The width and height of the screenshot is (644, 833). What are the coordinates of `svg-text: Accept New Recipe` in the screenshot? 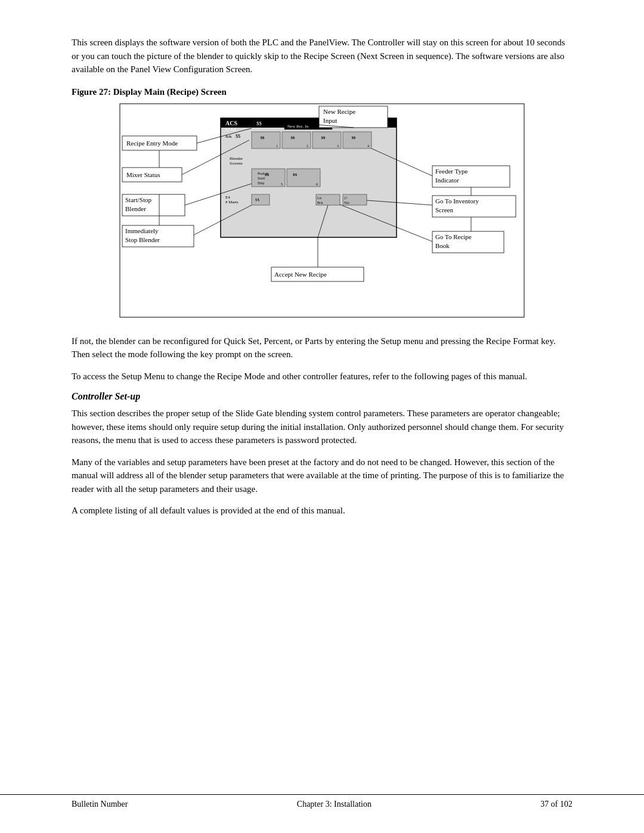 It's located at (301, 274).